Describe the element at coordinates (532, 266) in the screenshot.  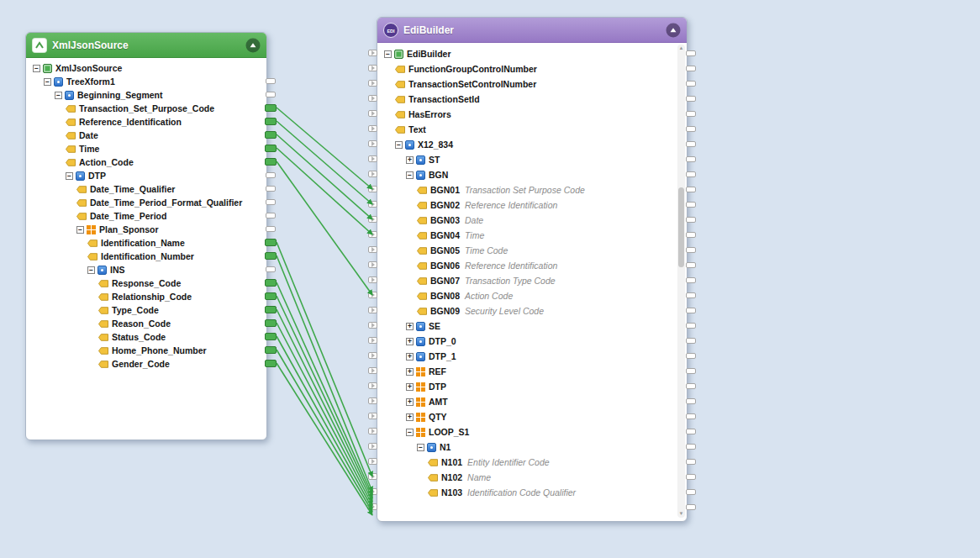
I see `tree-row: BGN06Reference Identification` at that location.